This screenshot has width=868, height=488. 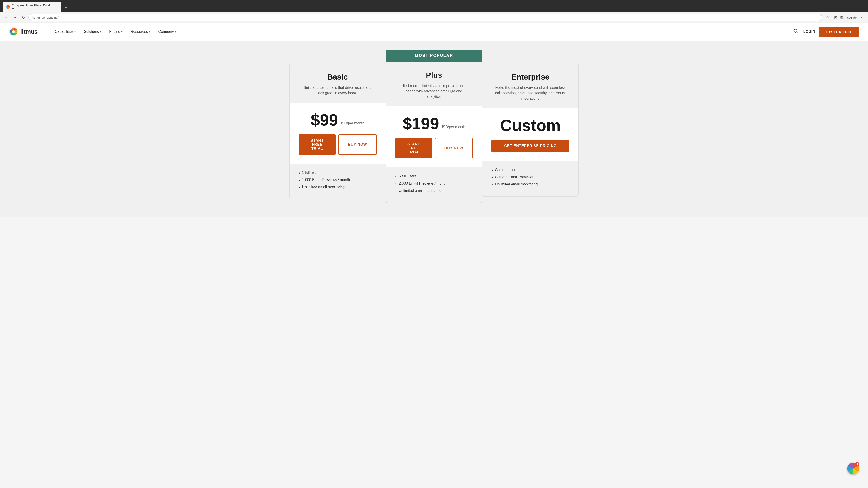 I want to click on nav-resources: Resources ▾, so click(x=140, y=32).